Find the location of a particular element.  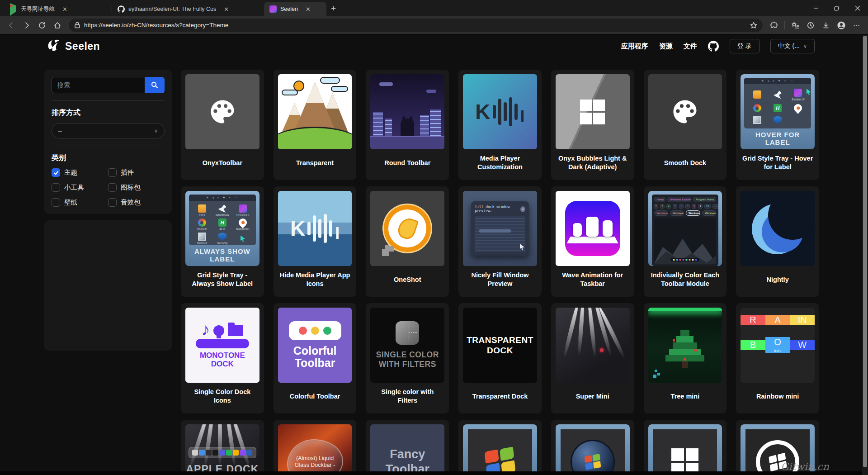

theme-thumbnail-palette-gray is located at coordinates (222, 112).